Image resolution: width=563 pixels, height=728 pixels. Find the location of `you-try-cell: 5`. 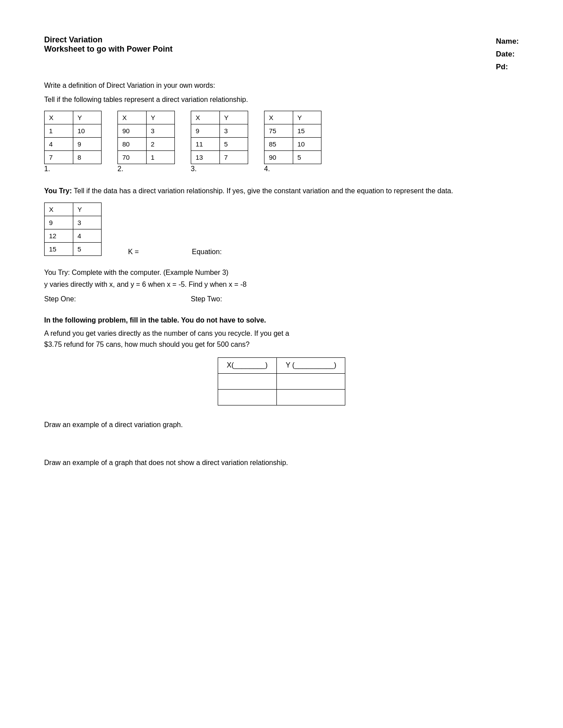

you-try-cell: 5 is located at coordinates (87, 249).